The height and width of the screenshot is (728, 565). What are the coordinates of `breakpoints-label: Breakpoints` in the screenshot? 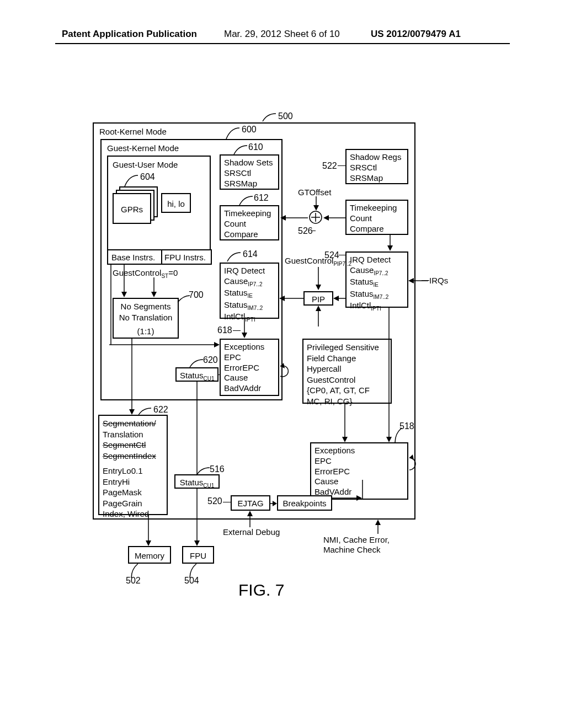 It's located at (305, 503).